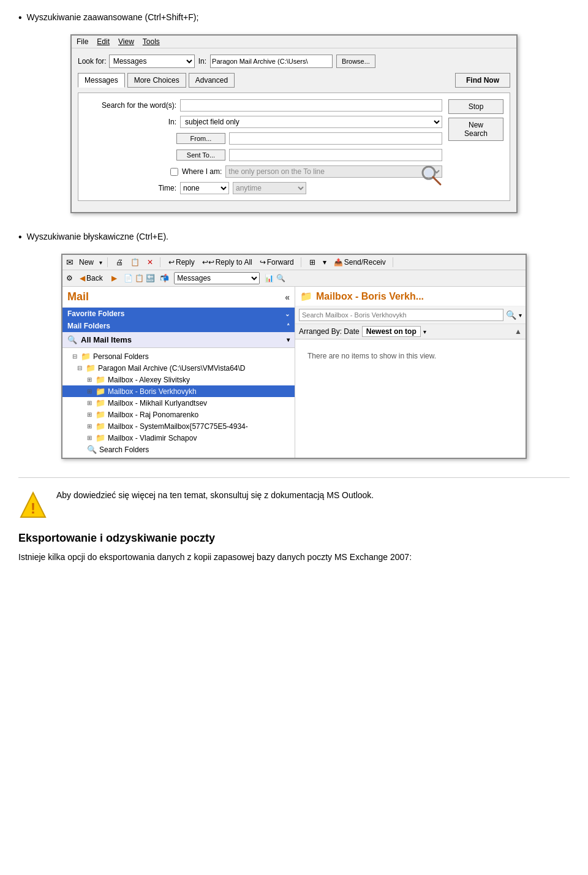 The width and height of the screenshot is (588, 875). What do you see at coordinates (234, 262) in the screenshot?
I see `reply-group: ↩ Reply ↩↩ Reply to All ↪ Forward` at bounding box center [234, 262].